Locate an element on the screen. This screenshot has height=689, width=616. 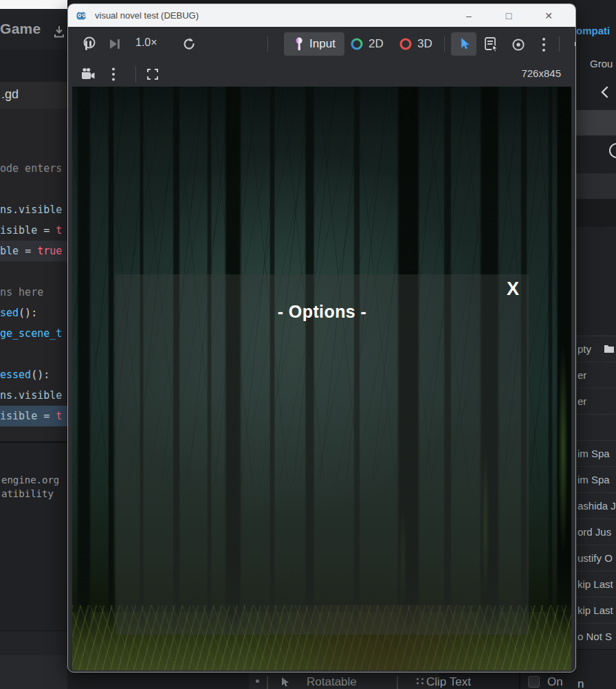
options-close-button: X is located at coordinates (513, 289).